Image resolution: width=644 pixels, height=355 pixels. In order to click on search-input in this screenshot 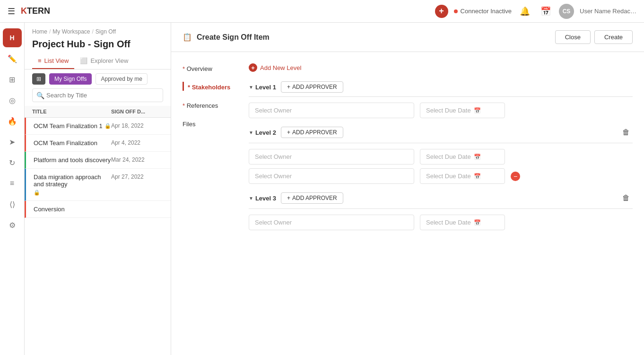, I will do `click(102, 95)`.